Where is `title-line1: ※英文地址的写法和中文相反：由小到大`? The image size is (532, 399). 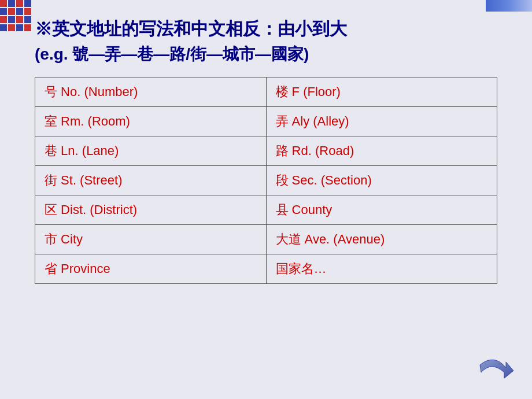
title-line1: ※英文地址的写法和中文相反：由小到大 is located at coordinates (266, 29).